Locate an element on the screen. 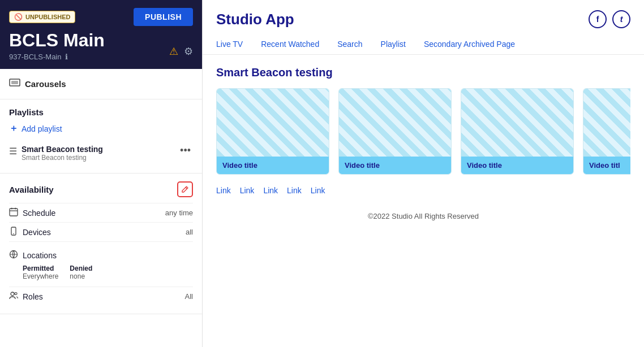 This screenshot has width=644, height=347. locations-icon is located at coordinates (14, 255).